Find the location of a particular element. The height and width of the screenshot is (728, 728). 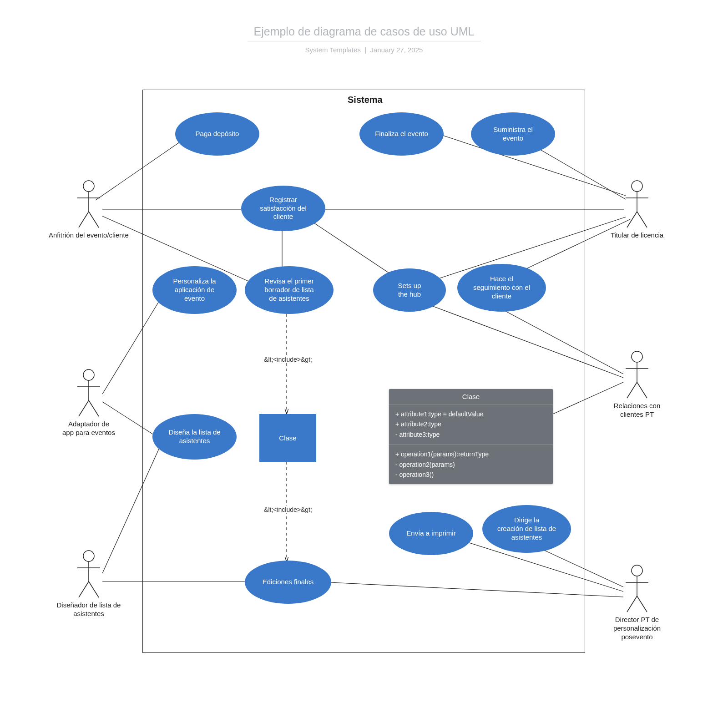

usecase-register-satisfaction: Registrarsatisfacción delcliente is located at coordinates (283, 208).